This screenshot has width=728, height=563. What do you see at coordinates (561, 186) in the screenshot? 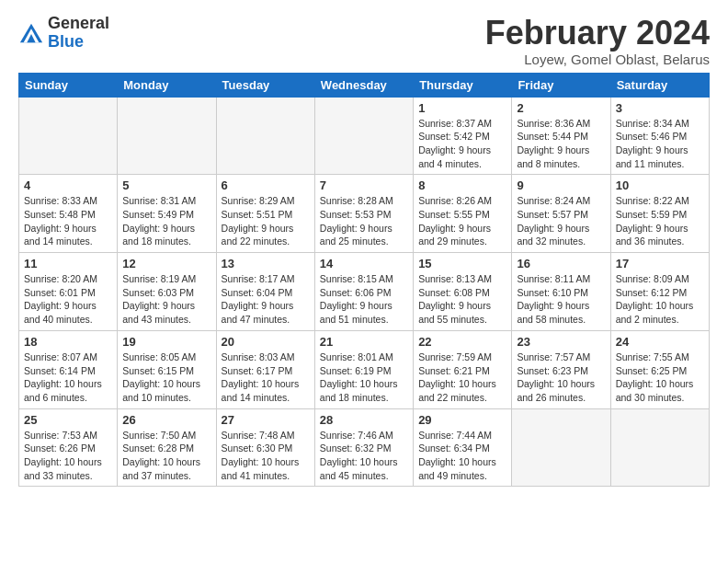
I see `day-number: 9` at bounding box center [561, 186].